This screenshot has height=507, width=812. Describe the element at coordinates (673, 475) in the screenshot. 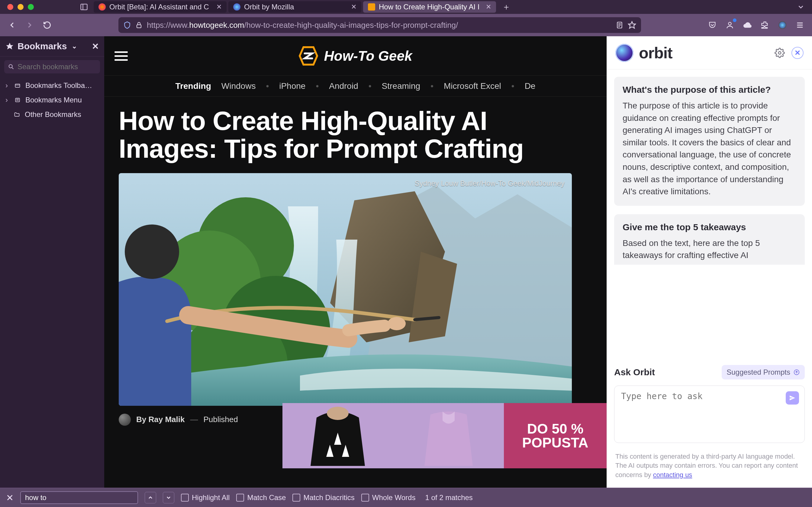

I see `orbit-contact-link: contacting us` at that location.